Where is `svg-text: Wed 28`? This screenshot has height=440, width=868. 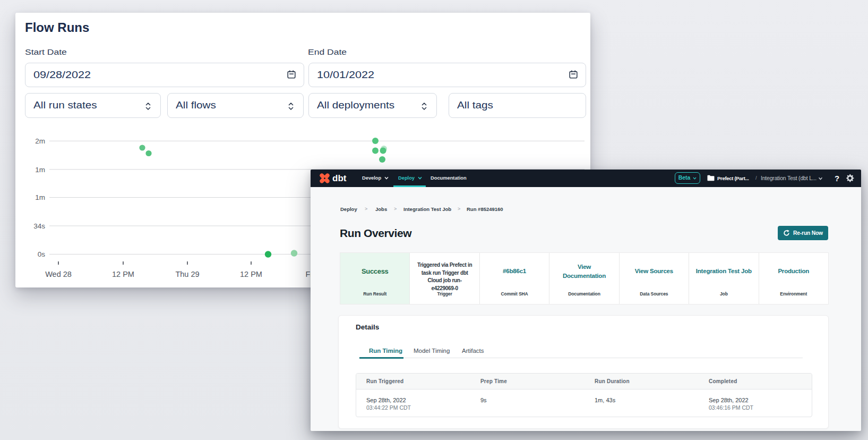
svg-text: Wed 28 is located at coordinates (58, 274).